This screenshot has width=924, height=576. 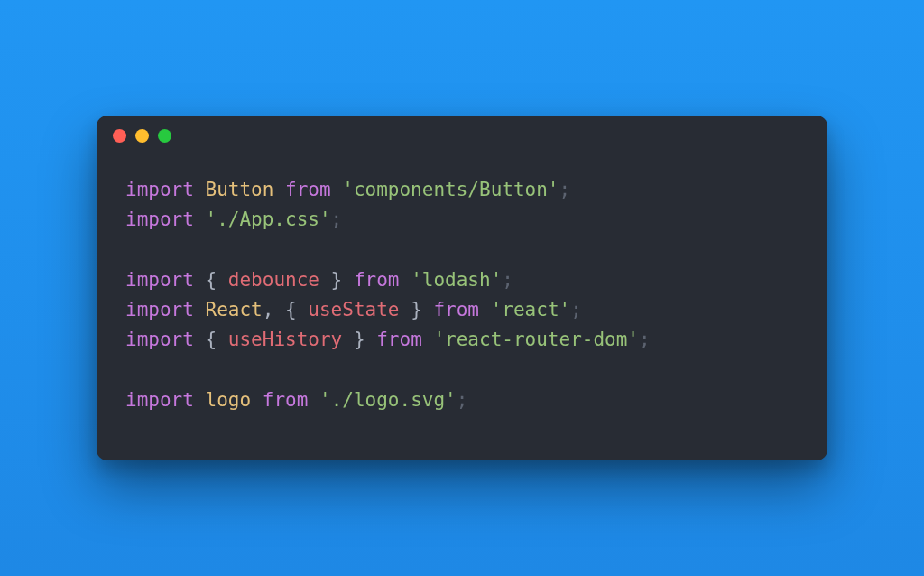 What do you see at coordinates (164, 135) in the screenshot?
I see `maximize-icon` at bounding box center [164, 135].